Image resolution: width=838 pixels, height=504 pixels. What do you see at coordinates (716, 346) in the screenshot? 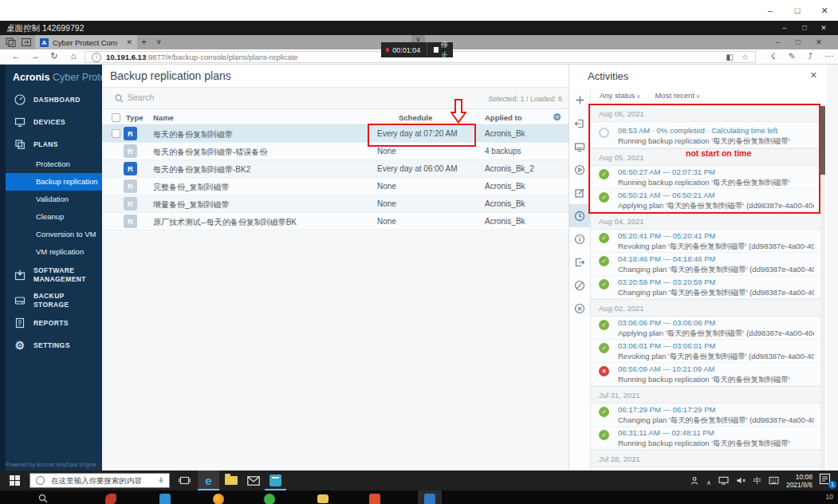
I see `activity-time-link: 03:06:01 PM — 03:06:01 PM` at bounding box center [716, 346].